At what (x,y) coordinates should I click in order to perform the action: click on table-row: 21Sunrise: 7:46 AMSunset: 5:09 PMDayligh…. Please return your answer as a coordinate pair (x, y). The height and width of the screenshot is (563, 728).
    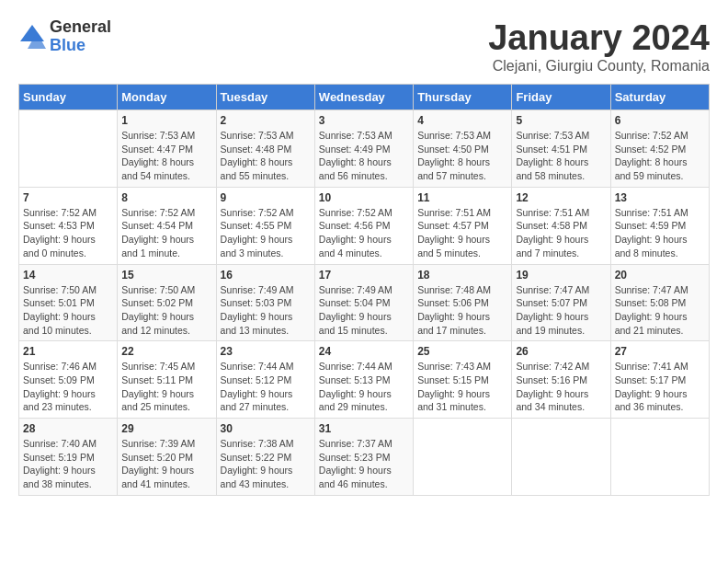
    Looking at the image, I should click on (68, 380).